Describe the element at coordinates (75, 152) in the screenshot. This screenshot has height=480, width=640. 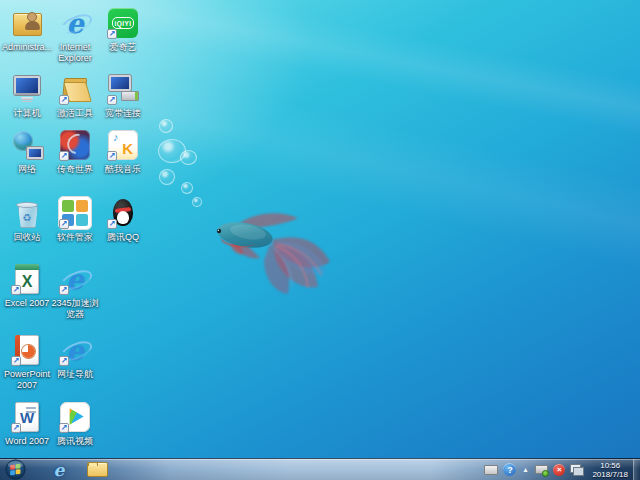
I see `desktop-icon-legend-world-game: ↗ 传奇世界` at that location.